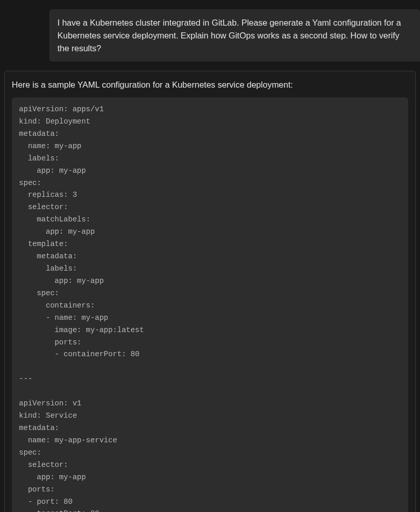 The height and width of the screenshot is (512, 420). What do you see at coordinates (210, 35) in the screenshot?
I see `user-message-container: I have a Kubernetes cluster integrated i…` at bounding box center [210, 35].